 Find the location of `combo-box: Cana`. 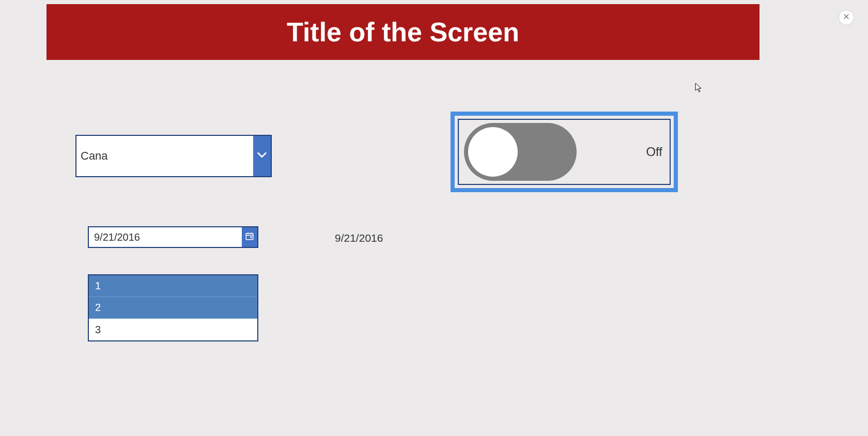

combo-box: Cana is located at coordinates (174, 156).